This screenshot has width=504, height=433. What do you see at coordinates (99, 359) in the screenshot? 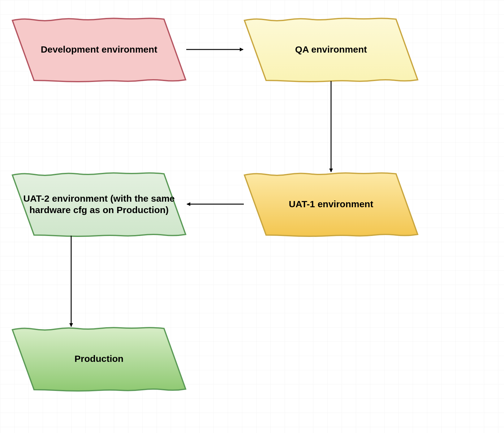
I see `node-prod-label: Production` at bounding box center [99, 359].